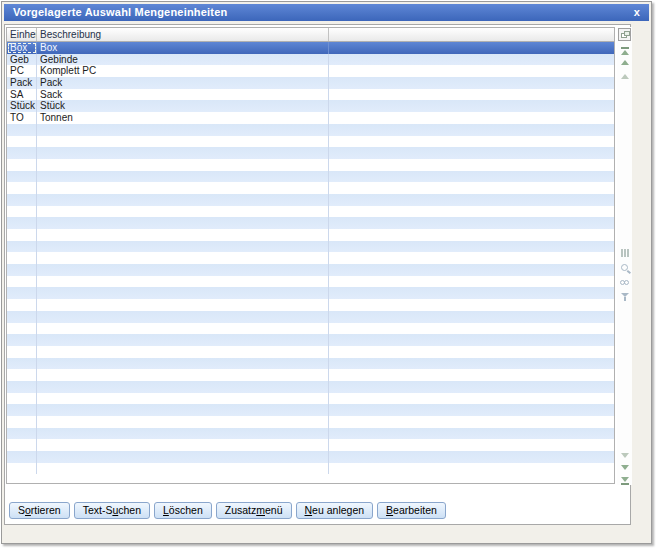 Image resolution: width=656 pixels, height=549 pixels. I want to click on cell-beschreibung: Gebinde, so click(183, 60).